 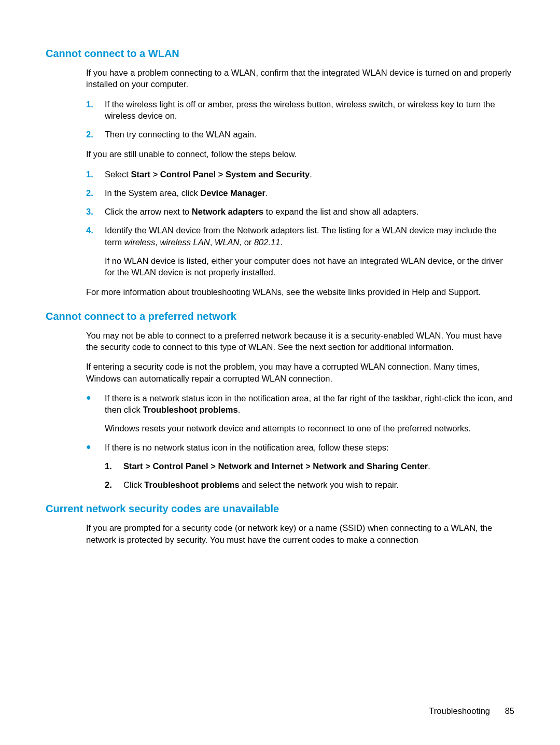 What do you see at coordinates (310, 414) in the screenshot?
I see `bullet-text: If there is a network status icon in the…` at bounding box center [310, 414].